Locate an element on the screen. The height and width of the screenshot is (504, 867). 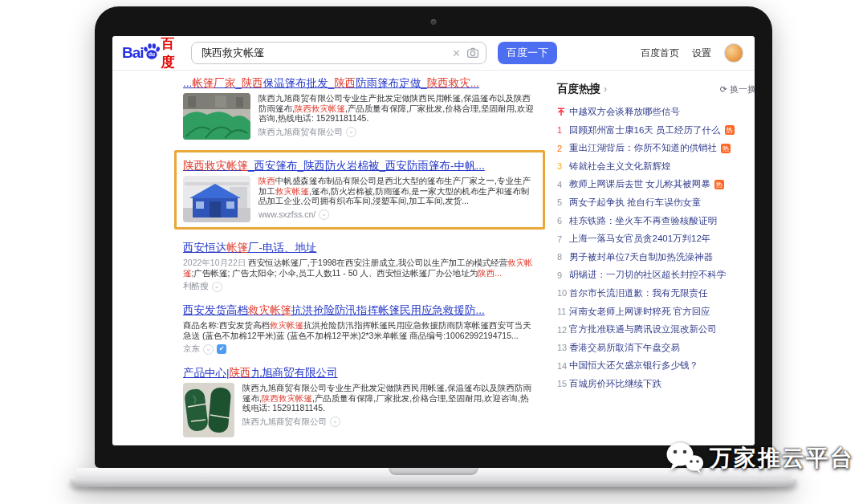
hot-rank: 1 is located at coordinates (564, 130).